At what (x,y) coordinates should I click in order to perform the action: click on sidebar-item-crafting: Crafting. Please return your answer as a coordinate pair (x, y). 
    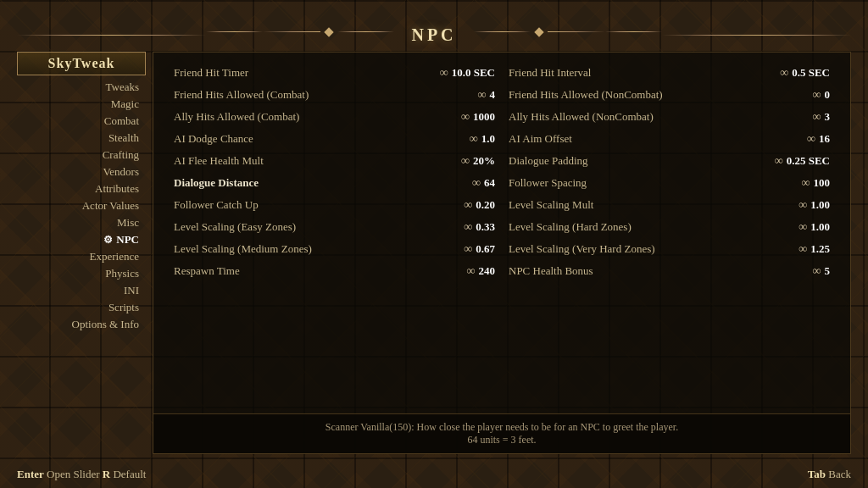
    Looking at the image, I should click on (81, 155).